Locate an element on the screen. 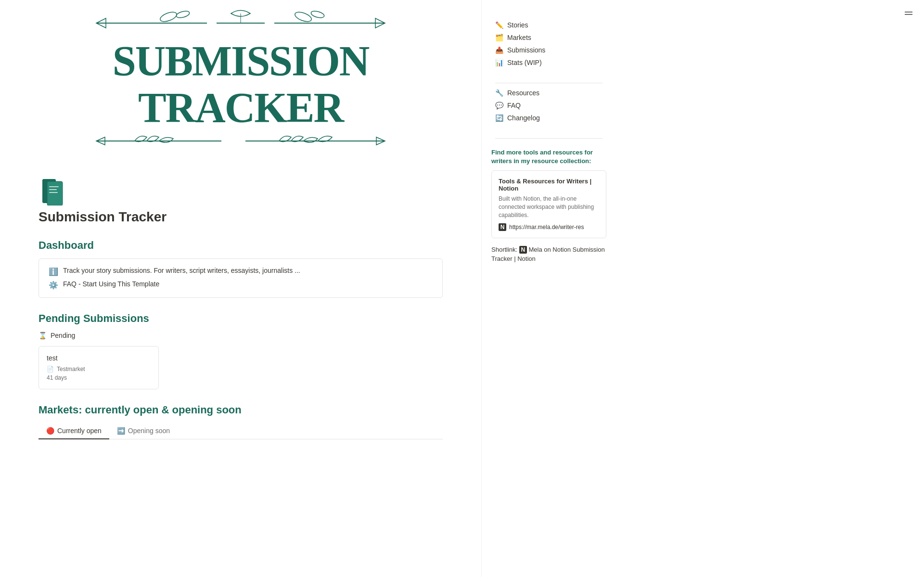  sidebar-item-markets: 🗂️ Markets is located at coordinates (549, 38).